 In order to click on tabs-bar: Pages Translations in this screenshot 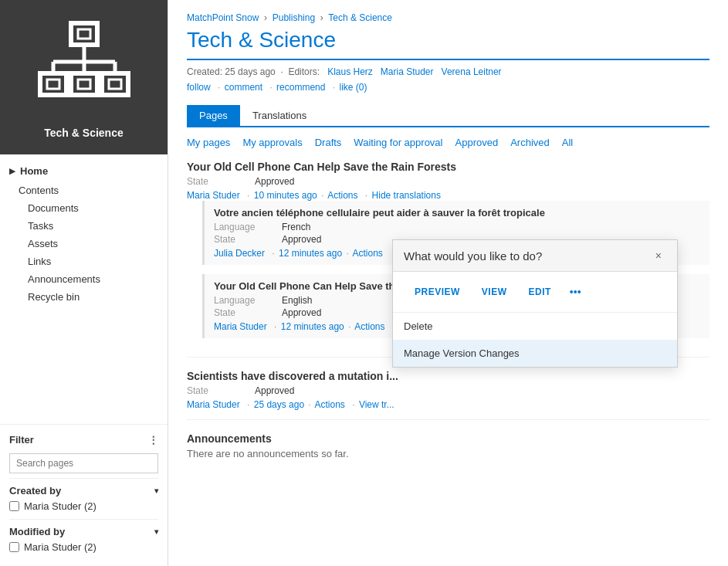, I will do `click(448, 116)`.